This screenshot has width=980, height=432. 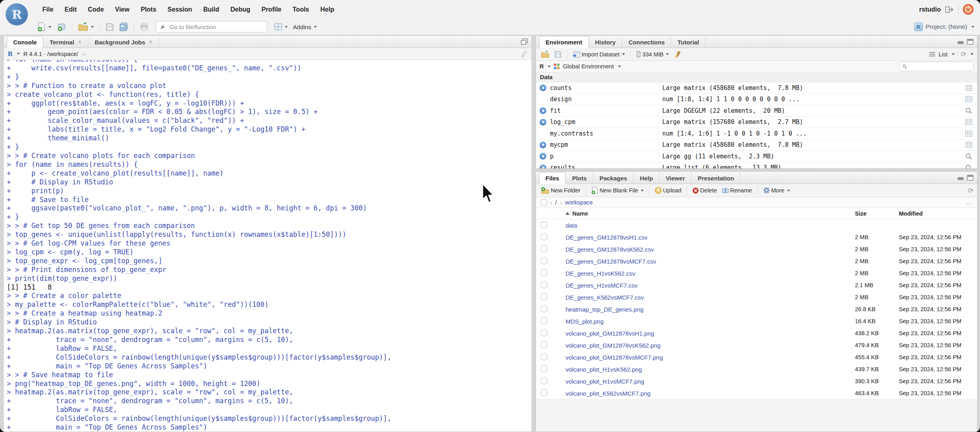 What do you see at coordinates (710, 226) in the screenshot?
I see `file-name-link: data` at bounding box center [710, 226].